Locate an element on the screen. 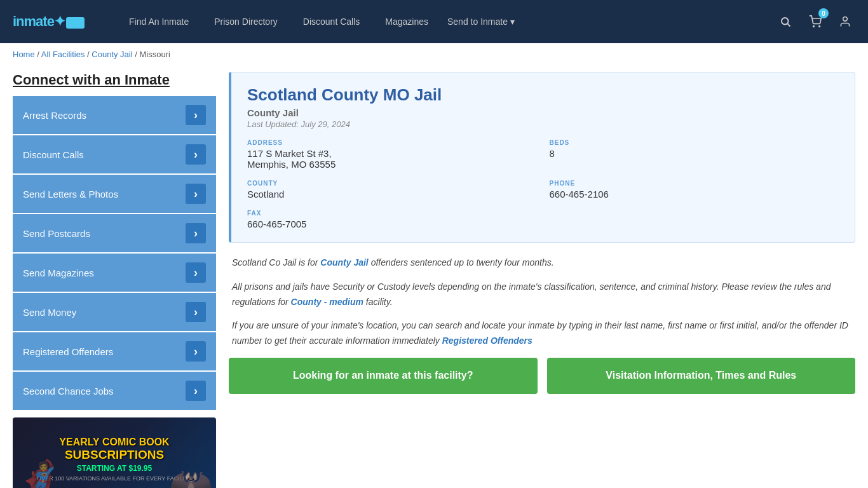 The image size is (868, 488). facility-name: Scotland County MO Jail is located at coordinates (543, 95).